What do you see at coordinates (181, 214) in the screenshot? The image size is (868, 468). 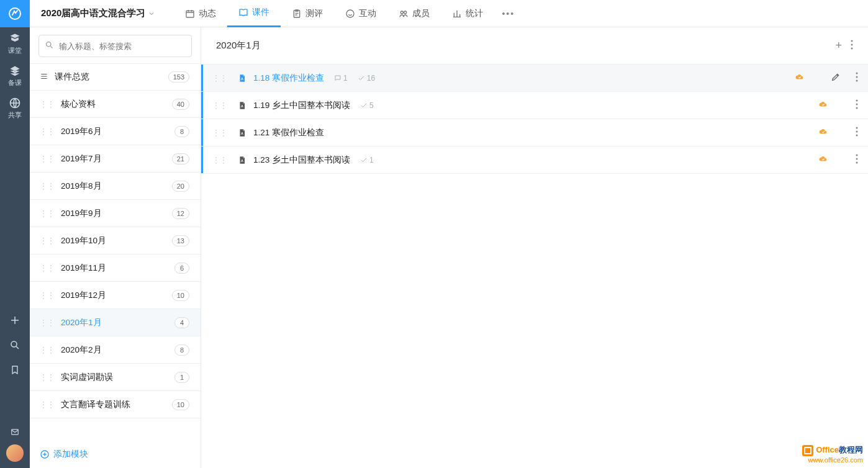 I see `count-badge: 12` at bounding box center [181, 214].